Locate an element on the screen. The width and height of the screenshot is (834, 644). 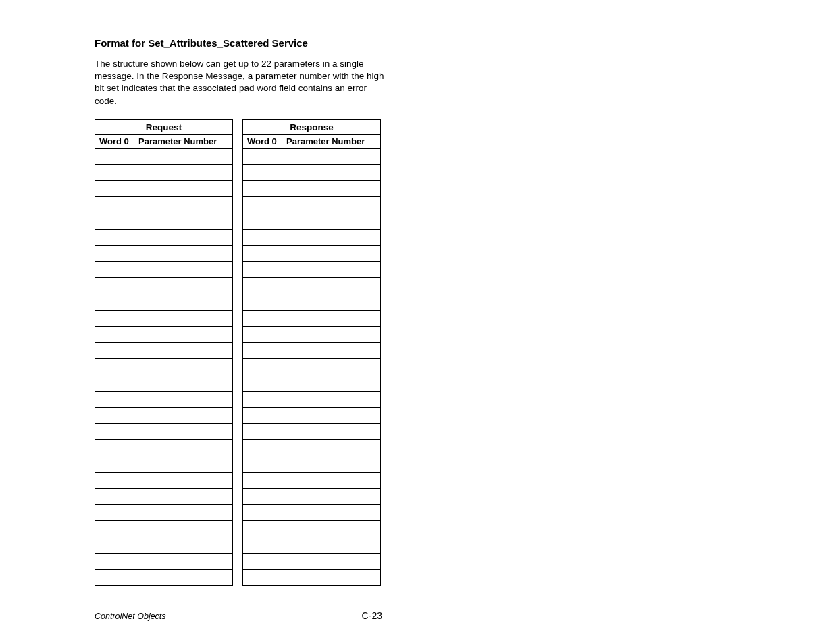
request-col-param: Parameter Number is located at coordinates (184, 141).